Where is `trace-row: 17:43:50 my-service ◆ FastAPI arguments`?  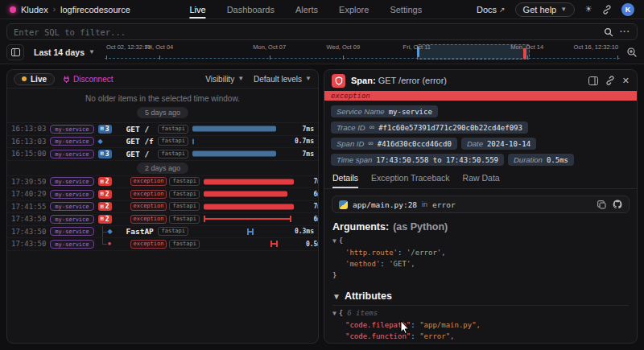
trace-row: 17:43:50 my-service ◆ FastAPI arguments is located at coordinates (163, 232).